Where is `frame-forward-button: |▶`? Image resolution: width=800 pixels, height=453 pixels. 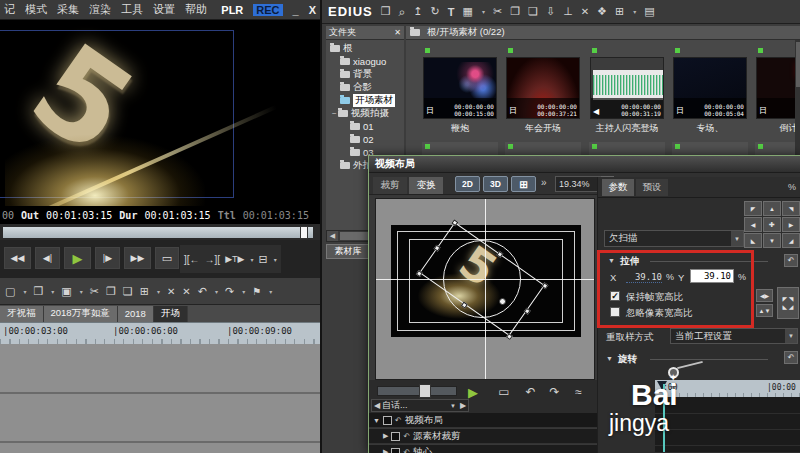 frame-forward-button: |▶ is located at coordinates (108, 258).